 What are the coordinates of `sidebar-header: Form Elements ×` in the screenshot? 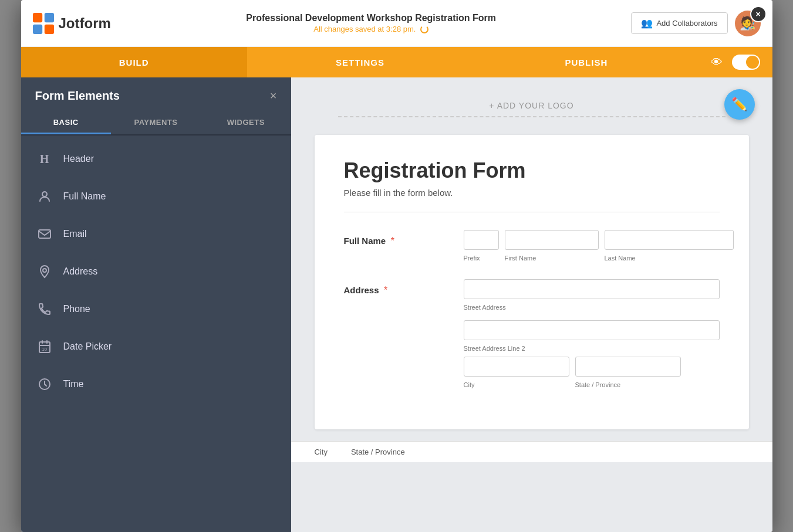 It's located at (156, 95).